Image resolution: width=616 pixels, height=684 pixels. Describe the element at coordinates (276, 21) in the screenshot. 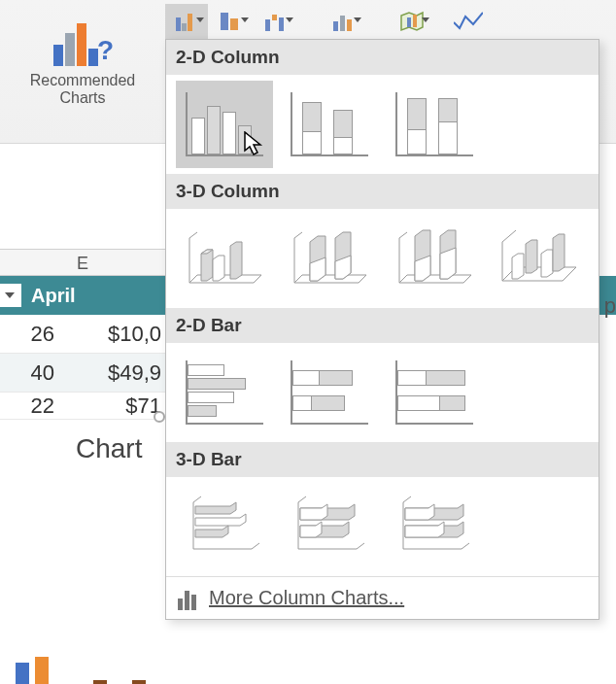

I see `insert-waterfall-chart-button` at that location.